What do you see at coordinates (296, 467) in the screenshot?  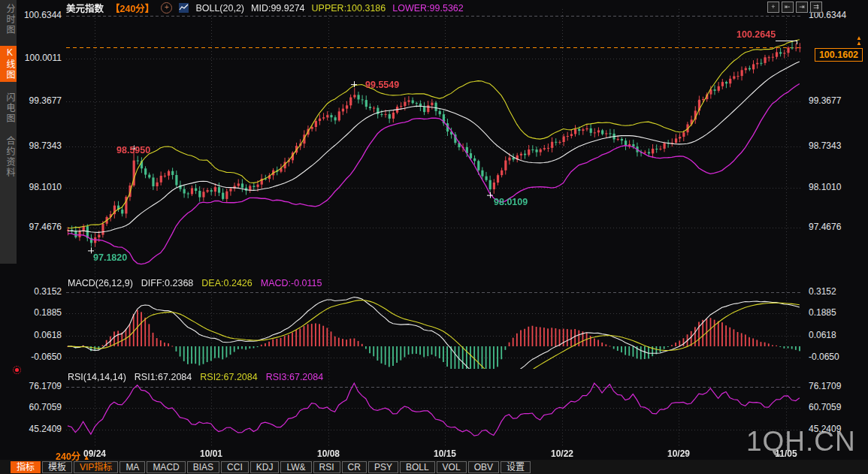 I see `toolbar-item-lw: LW&` at bounding box center [296, 467].